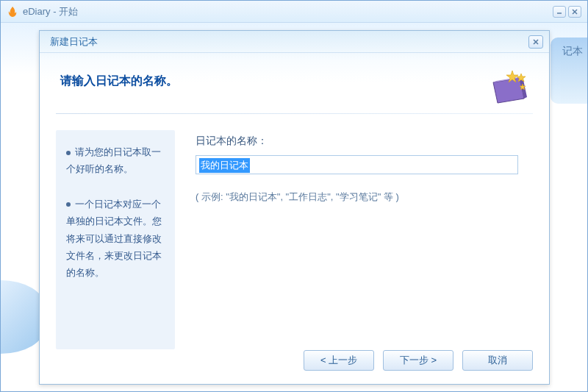 This screenshot has width=588, height=392. Describe the element at coordinates (294, 12) in the screenshot. I see `main-titlebar: eDiary - 开始` at that location.